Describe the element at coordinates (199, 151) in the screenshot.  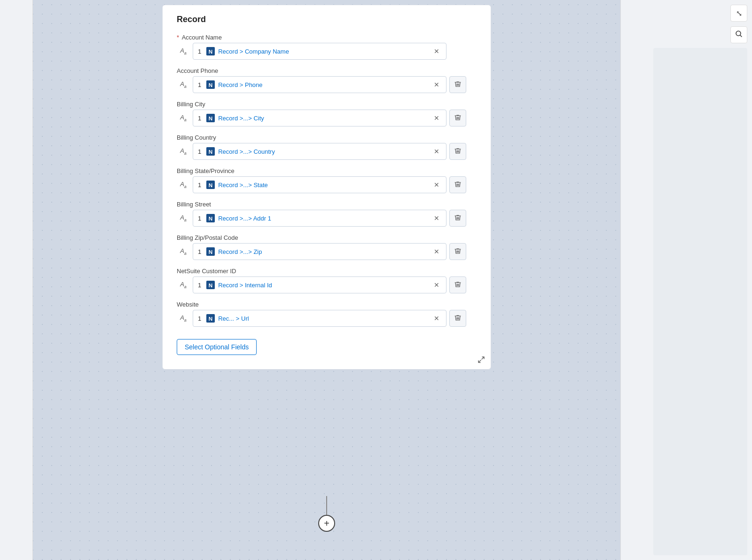
I see `field-number-billing-country: 1` at that location.